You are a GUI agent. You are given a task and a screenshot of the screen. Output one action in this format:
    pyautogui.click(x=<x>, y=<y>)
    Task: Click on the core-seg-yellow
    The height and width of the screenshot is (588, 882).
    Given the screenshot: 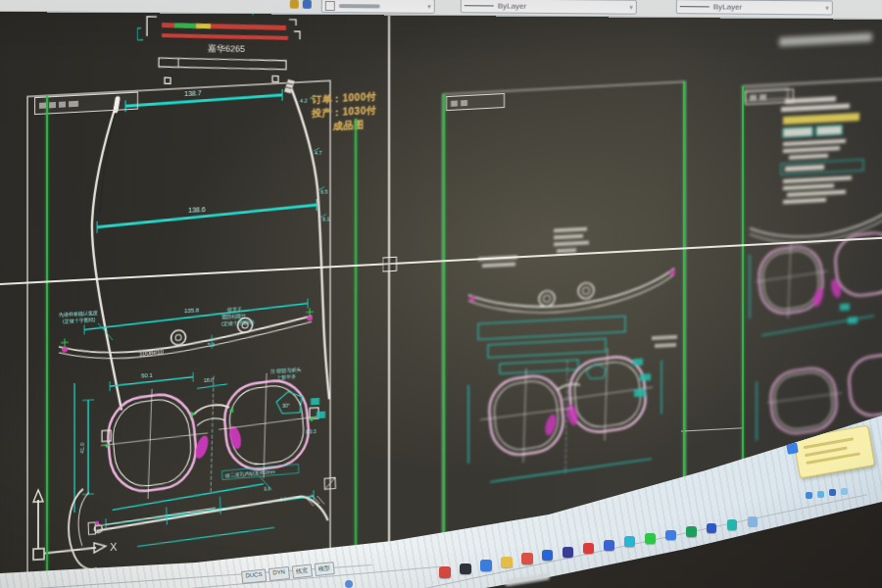 What is the action you would take?
    pyautogui.click(x=204, y=25)
    